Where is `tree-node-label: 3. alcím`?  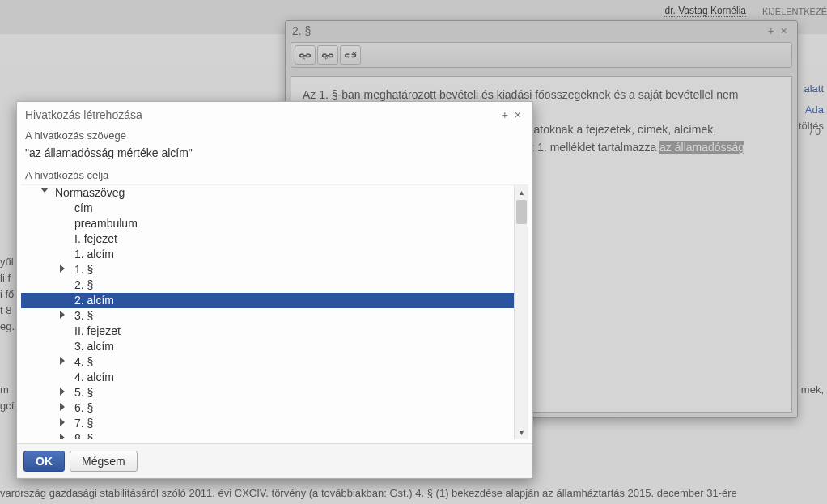
tree-node-label: 3. alcím is located at coordinates (268, 346).